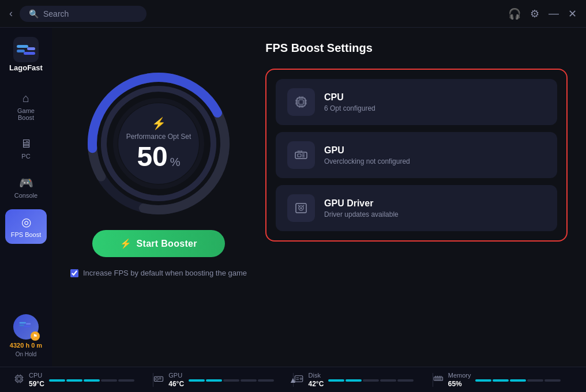  Describe the element at coordinates (316, 375) in the screenshot. I see `disk-status-label: Disk` at that location.